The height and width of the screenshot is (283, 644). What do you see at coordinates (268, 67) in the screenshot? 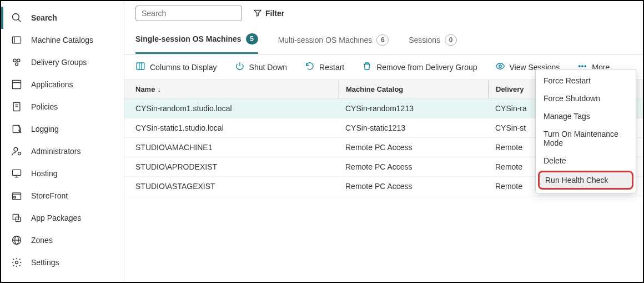
I see `action-label: Shut Down` at bounding box center [268, 67].